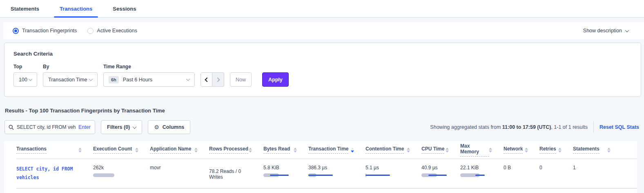 The width and height of the screenshot is (644, 193). What do you see at coordinates (619, 127) in the screenshot?
I see `reset-sql-stats-link: Reset SQL Stats` at bounding box center [619, 127].